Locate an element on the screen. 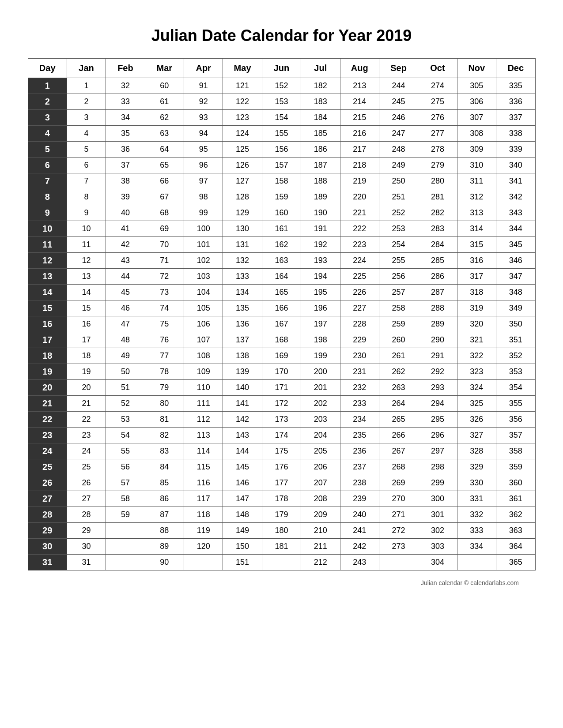 The height and width of the screenshot is (728, 563). value-cell: 68 is located at coordinates (164, 213).